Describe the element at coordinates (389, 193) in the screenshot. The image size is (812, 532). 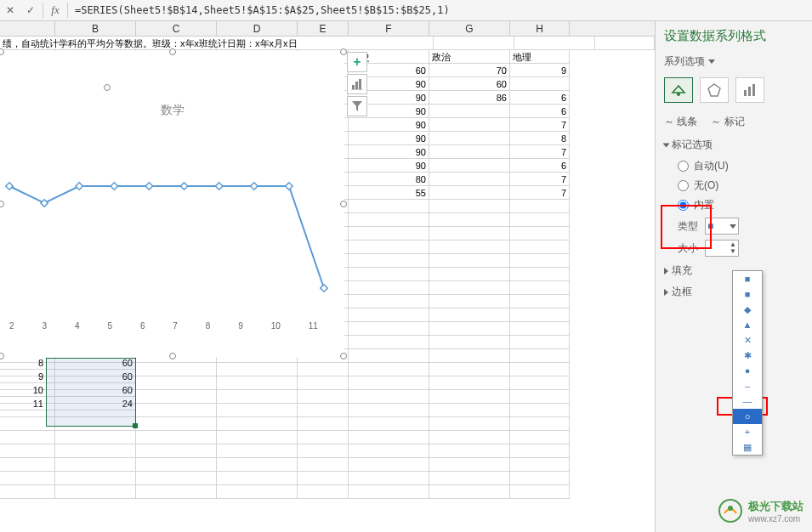
I see `cell: 55` at that location.